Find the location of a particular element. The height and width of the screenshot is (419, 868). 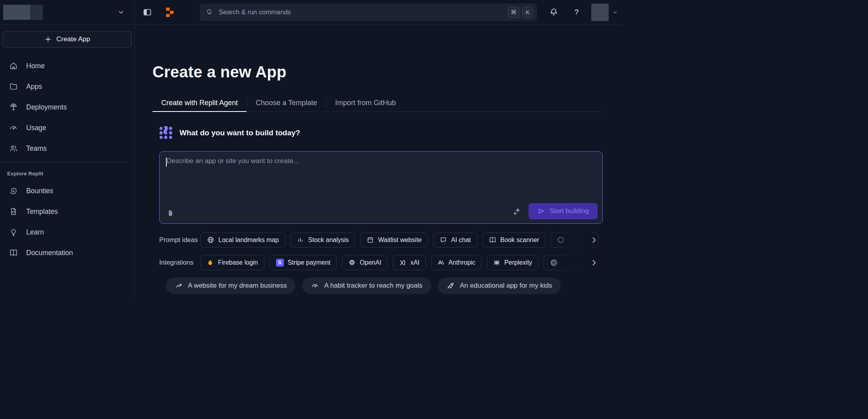

agent-heading-row: What do you want to build today? is located at coordinates (388, 133).